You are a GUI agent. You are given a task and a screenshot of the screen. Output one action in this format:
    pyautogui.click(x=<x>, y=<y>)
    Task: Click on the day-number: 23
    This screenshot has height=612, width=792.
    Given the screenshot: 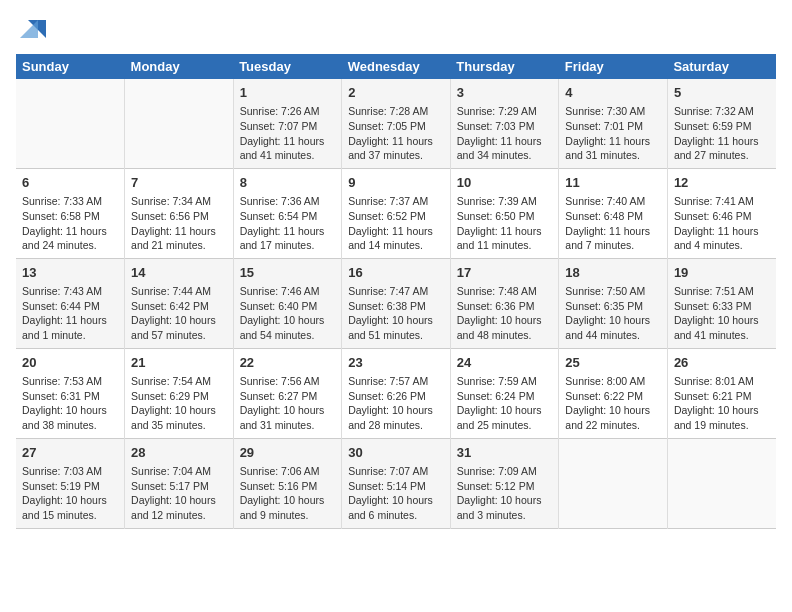 What is the action you would take?
    pyautogui.click(x=396, y=363)
    